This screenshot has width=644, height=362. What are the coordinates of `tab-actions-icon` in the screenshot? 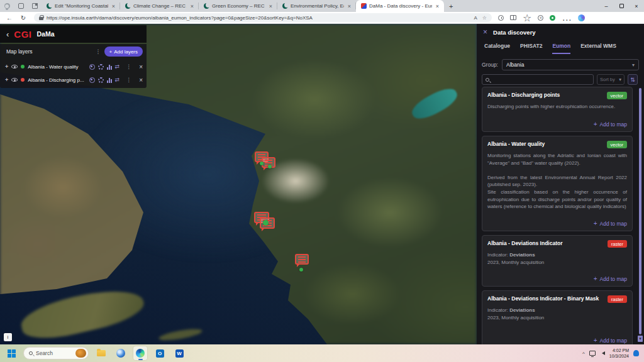 It's located at (35, 6).